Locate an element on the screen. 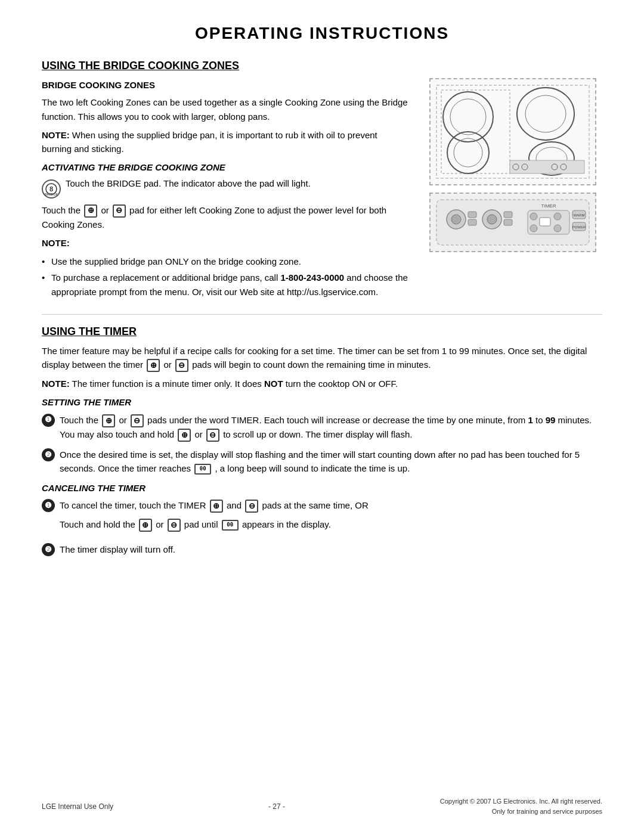 Image resolution: width=644 pixels, height=834 pixels. plus-icon: ⊕ is located at coordinates (91, 211).